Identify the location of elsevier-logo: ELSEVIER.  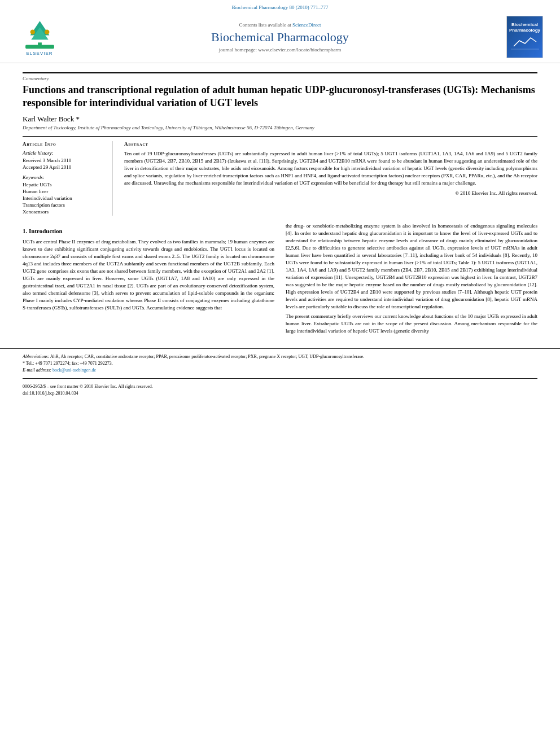
(40, 37).